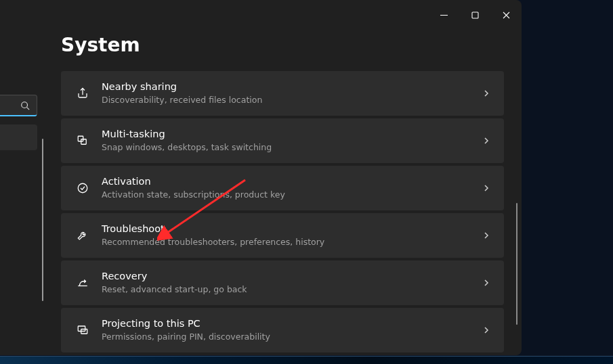 The image size is (613, 364). I want to click on share-icon, so click(83, 93).